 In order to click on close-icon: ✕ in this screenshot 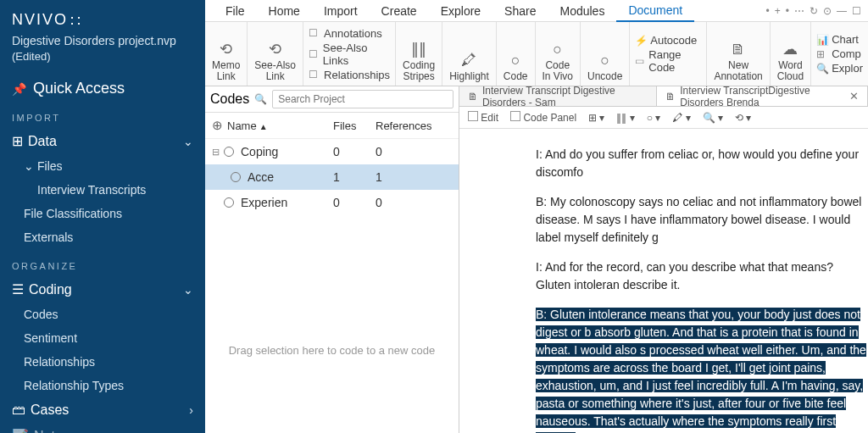, I will do `click(854, 97)`.